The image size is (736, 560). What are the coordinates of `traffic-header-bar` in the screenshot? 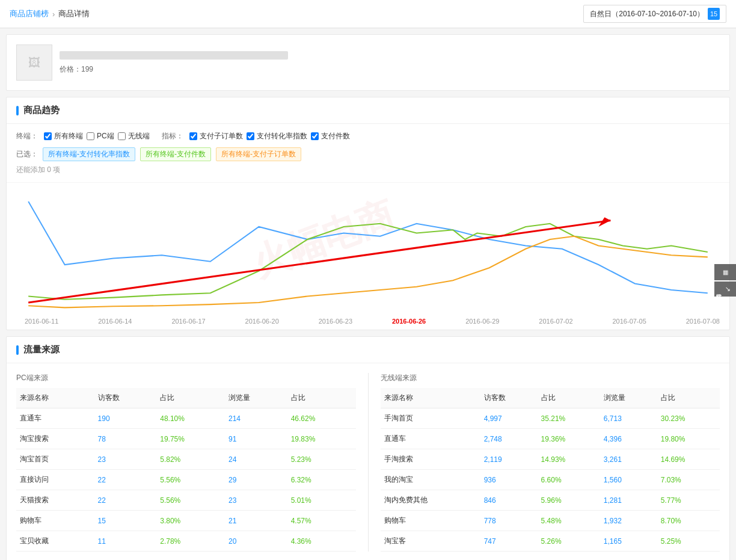 It's located at (17, 350).